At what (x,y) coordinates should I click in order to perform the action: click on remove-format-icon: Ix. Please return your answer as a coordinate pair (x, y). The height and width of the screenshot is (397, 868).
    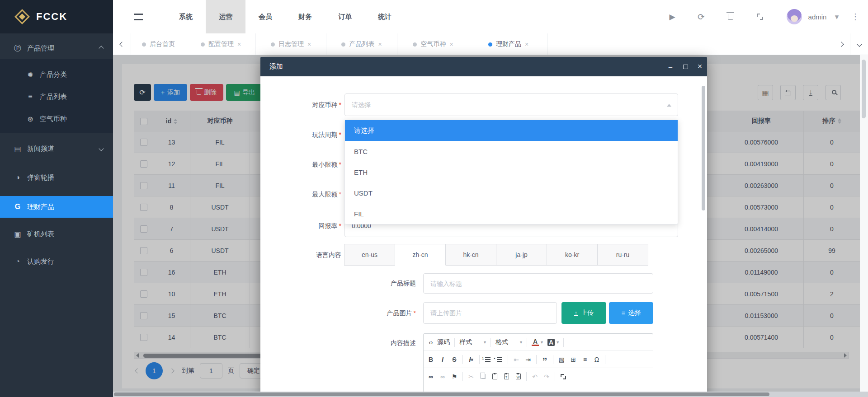
    Looking at the image, I should click on (471, 360).